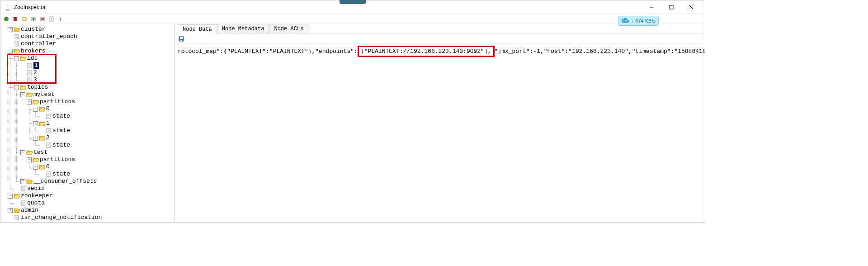  Describe the element at coordinates (33, 19) in the screenshot. I see `add-button` at that location.